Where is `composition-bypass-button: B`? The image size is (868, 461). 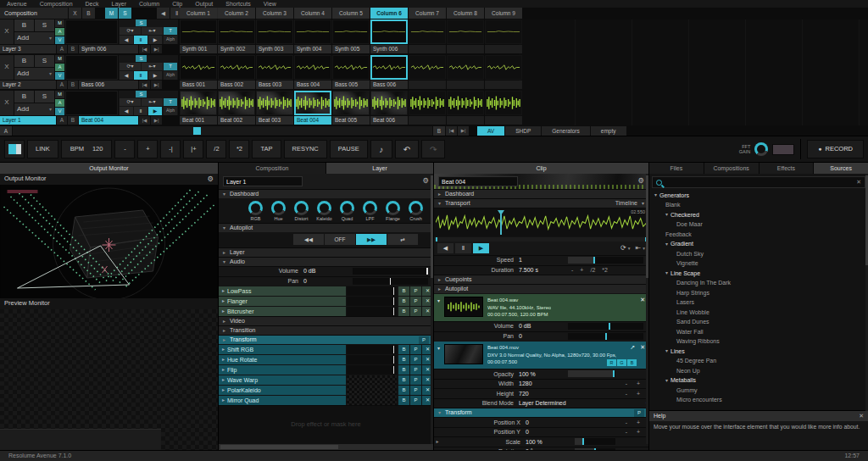
composition-bypass-button: B is located at coordinates (88, 14).